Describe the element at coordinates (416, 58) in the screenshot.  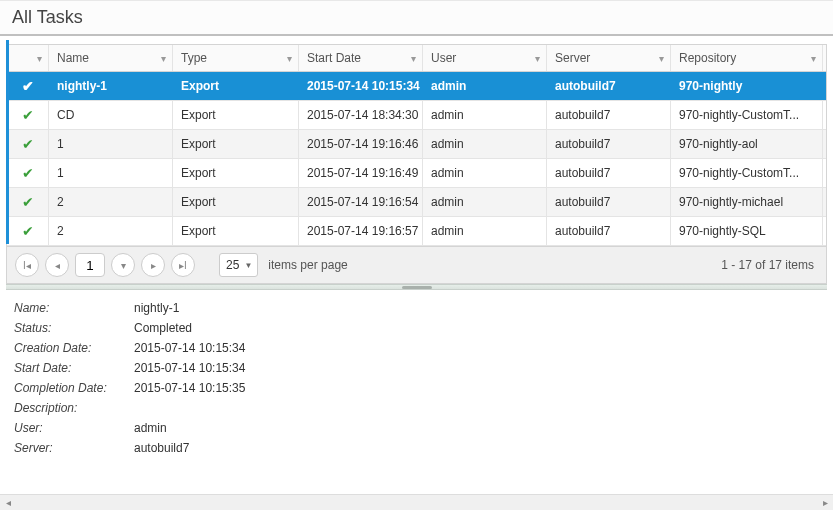
I see `grid-header: ▾ Name▾ Type▾ Start Date▾ User▾ Server▾ …` at that location.